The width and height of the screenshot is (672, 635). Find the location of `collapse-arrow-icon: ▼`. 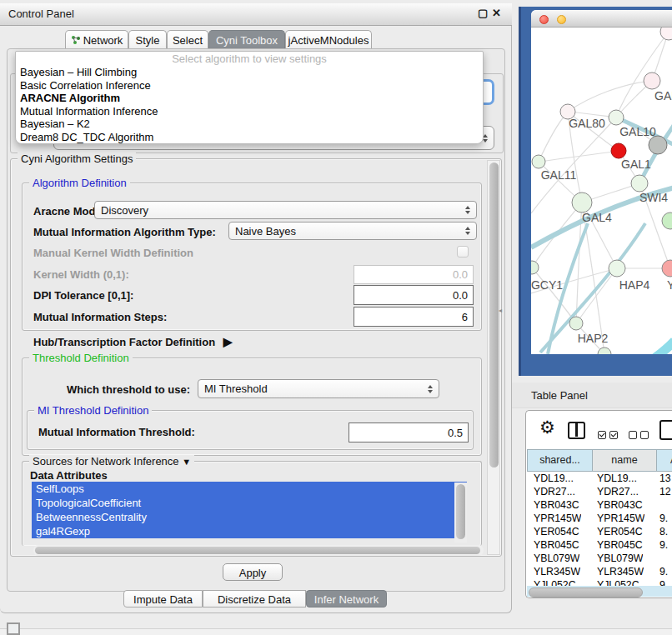

collapse-arrow-icon: ▼ is located at coordinates (187, 462).